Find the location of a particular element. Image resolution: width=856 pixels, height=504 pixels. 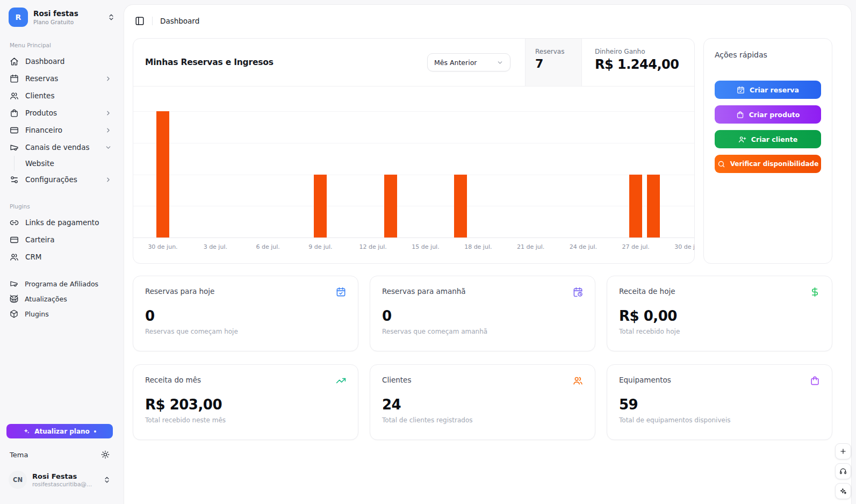

period-select: Mês Anterior is located at coordinates (469, 62).